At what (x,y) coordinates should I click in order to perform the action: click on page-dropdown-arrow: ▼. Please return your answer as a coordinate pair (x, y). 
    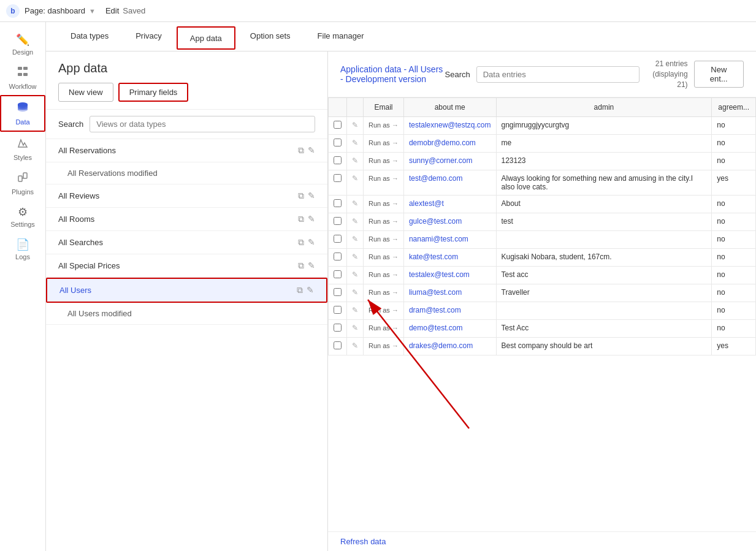
    Looking at the image, I should click on (92, 11).